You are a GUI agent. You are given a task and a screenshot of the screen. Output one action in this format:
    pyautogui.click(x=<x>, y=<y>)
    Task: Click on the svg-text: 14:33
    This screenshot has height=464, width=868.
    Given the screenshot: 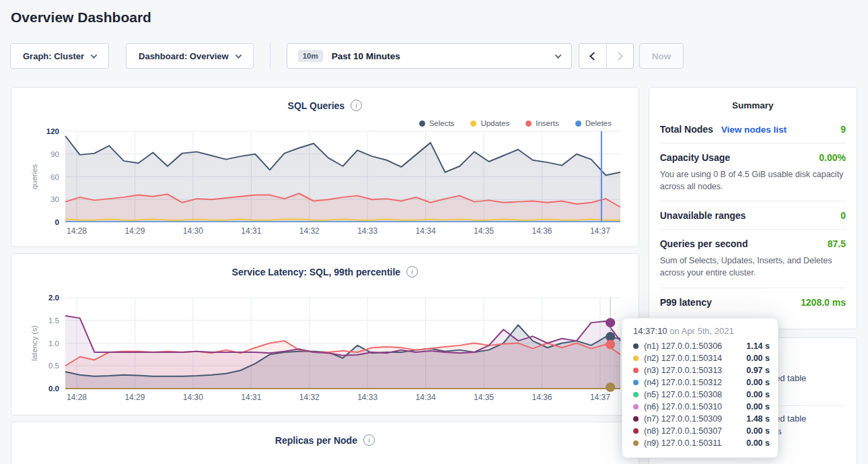 What is the action you would take?
    pyautogui.click(x=367, y=231)
    